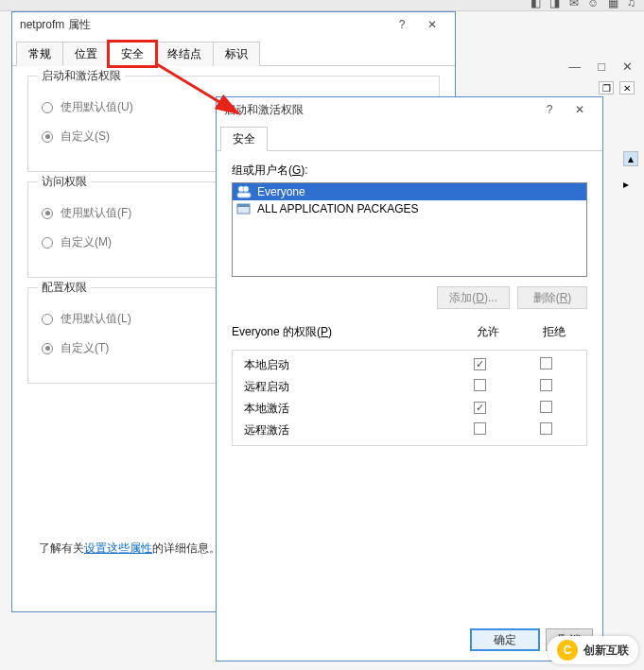 This screenshot has width=644, height=670. What do you see at coordinates (244, 209) in the screenshot?
I see `package-icon` at bounding box center [244, 209].